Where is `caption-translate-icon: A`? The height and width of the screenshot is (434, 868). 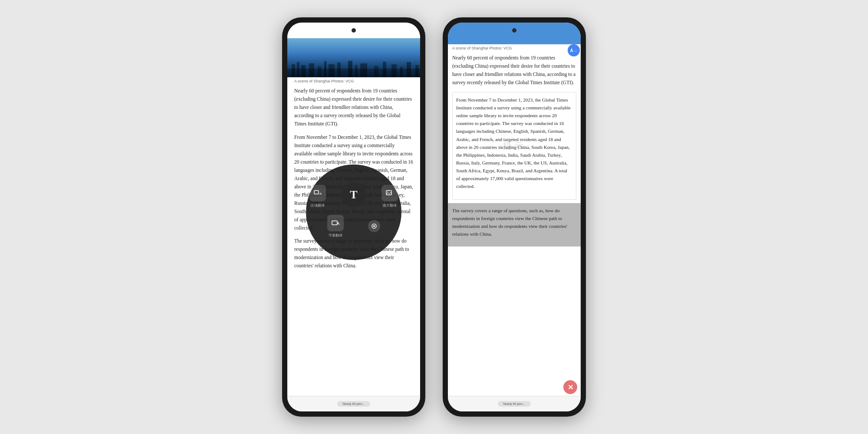 caption-translate-icon: A is located at coordinates (335, 223).